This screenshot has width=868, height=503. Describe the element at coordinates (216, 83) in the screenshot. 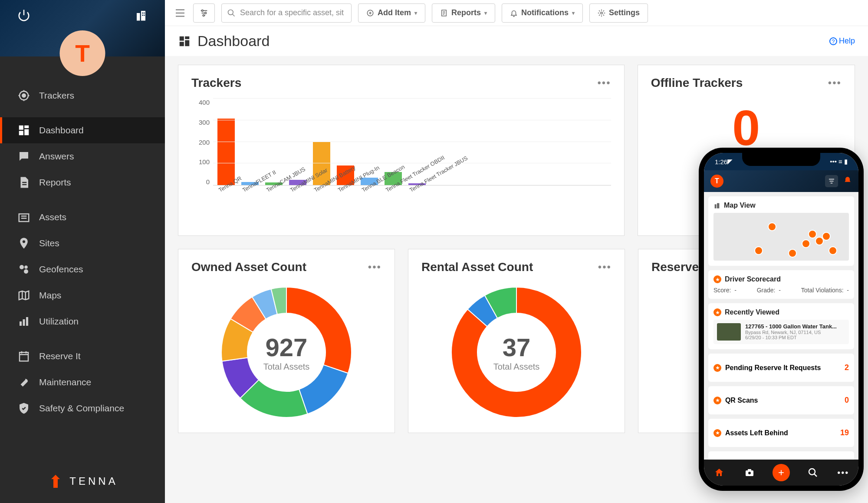

I see `card-title: Trackers` at that location.